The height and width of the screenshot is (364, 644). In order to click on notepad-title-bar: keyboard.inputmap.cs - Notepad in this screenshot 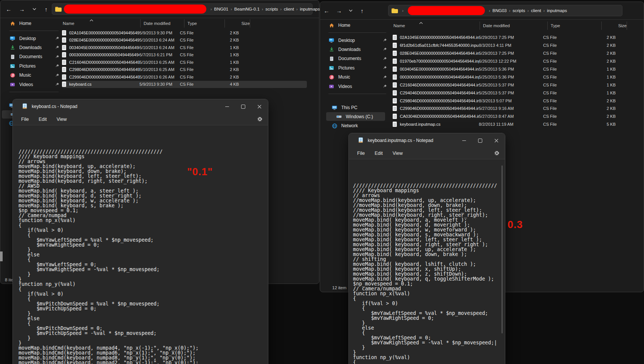, I will do `click(427, 140)`.